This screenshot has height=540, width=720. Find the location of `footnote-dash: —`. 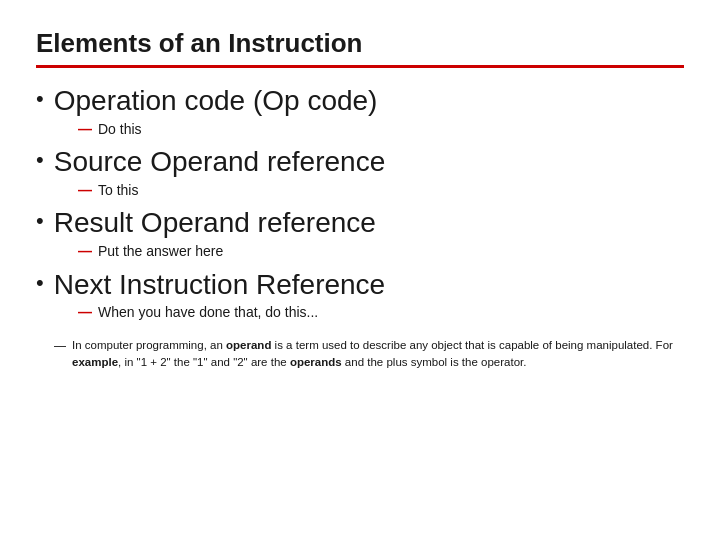

footnote-dash: — is located at coordinates (60, 346).